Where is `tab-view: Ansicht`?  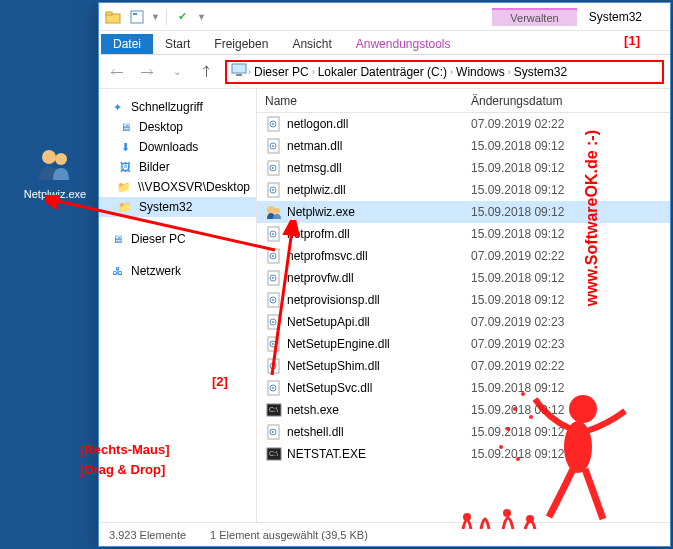 tab-view: Ansicht is located at coordinates (312, 44).